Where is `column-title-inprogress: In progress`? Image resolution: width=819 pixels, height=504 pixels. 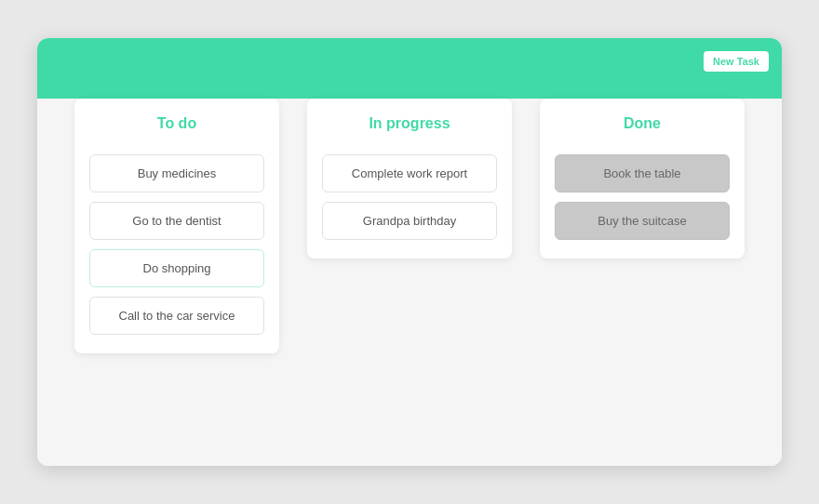
column-title-inprogress: In progress is located at coordinates (410, 124).